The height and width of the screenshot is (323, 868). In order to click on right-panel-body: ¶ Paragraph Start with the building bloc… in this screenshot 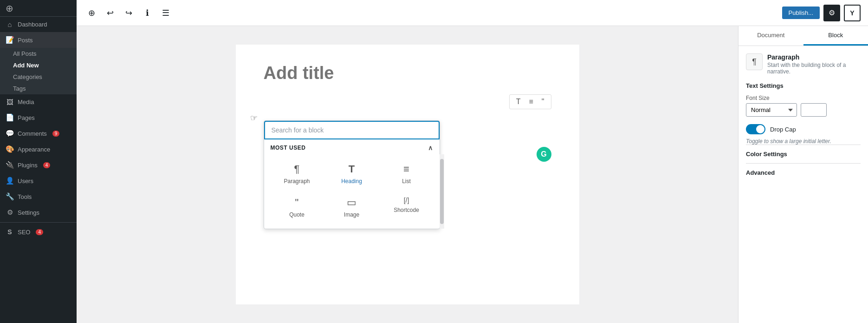, I will do `click(803, 118)`.